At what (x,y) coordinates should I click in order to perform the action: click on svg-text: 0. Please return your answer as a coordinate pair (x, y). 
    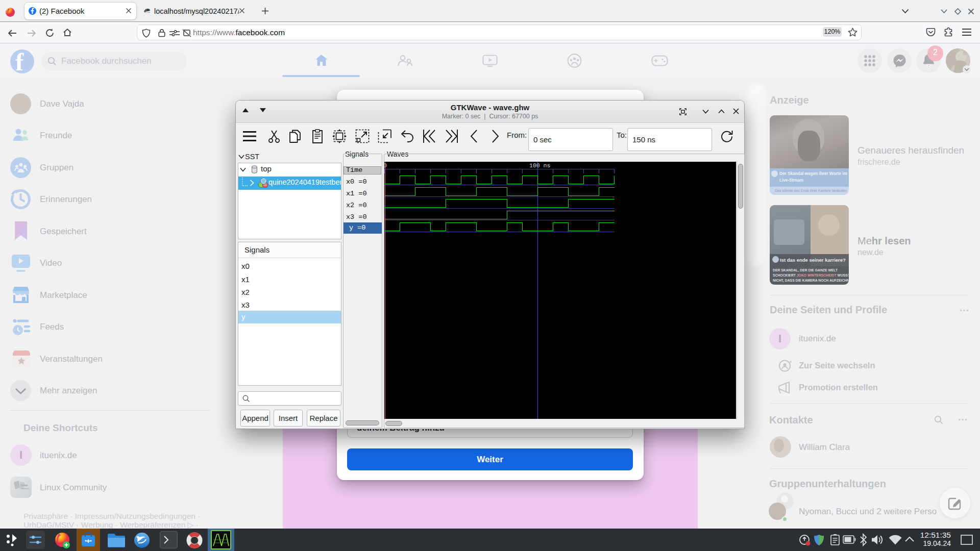
    Looking at the image, I should click on (386, 166).